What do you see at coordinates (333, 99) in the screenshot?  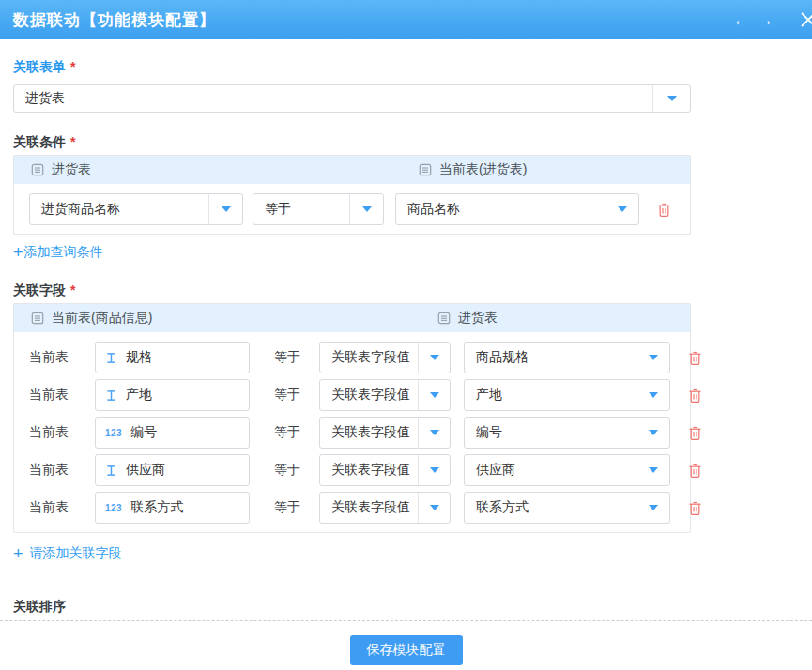 I see `related-form-value: 进货表` at bounding box center [333, 99].